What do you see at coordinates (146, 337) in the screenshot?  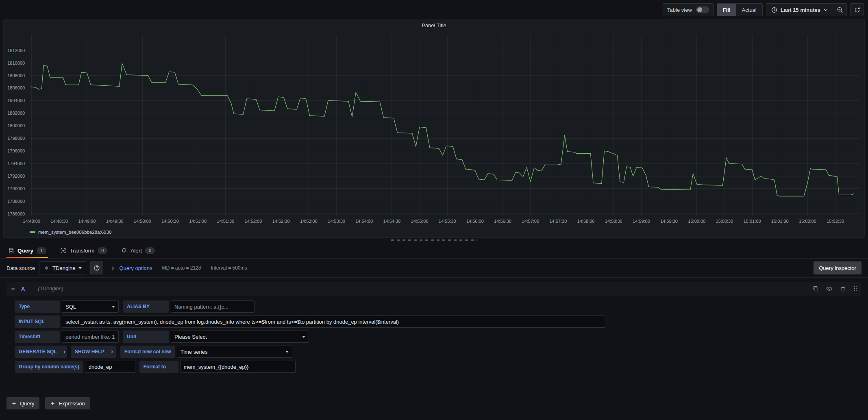 I see `unit-label: Unit` at bounding box center [146, 337].